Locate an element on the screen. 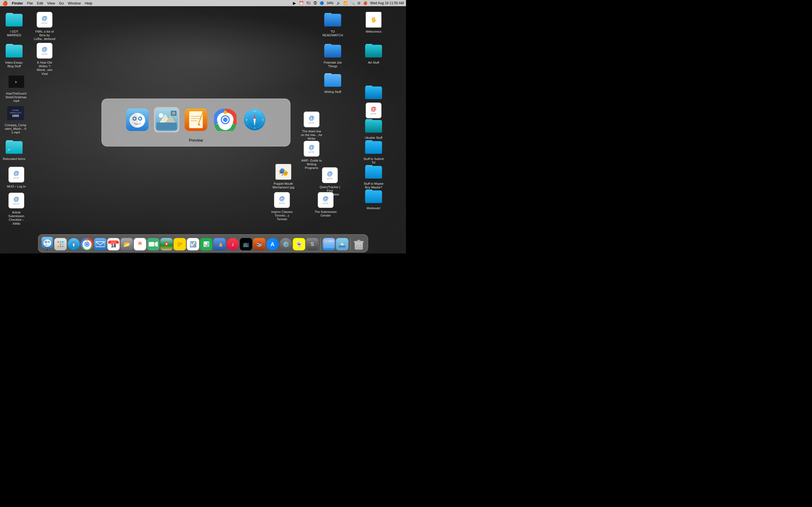 The width and height of the screenshot is (812, 507). play-icon: ▶ is located at coordinates (295, 3).